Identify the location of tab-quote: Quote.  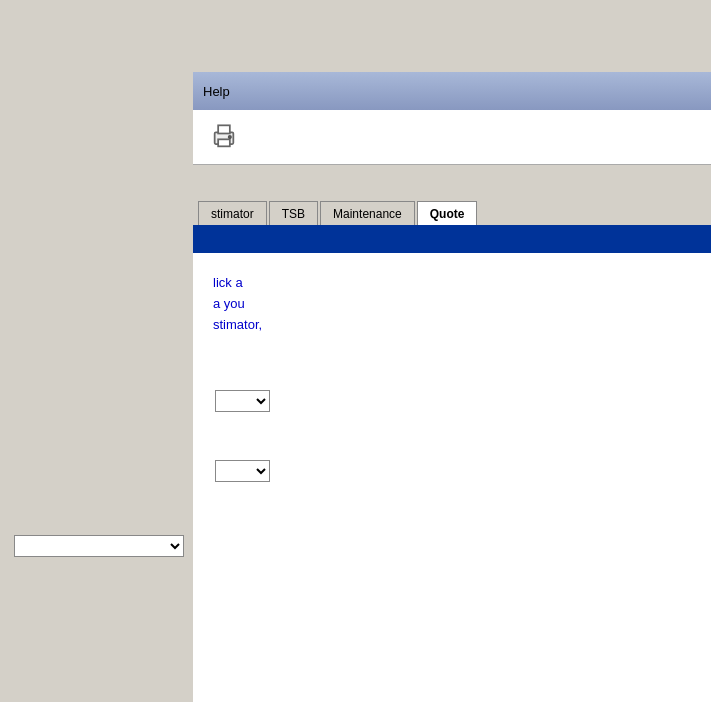
(448, 213).